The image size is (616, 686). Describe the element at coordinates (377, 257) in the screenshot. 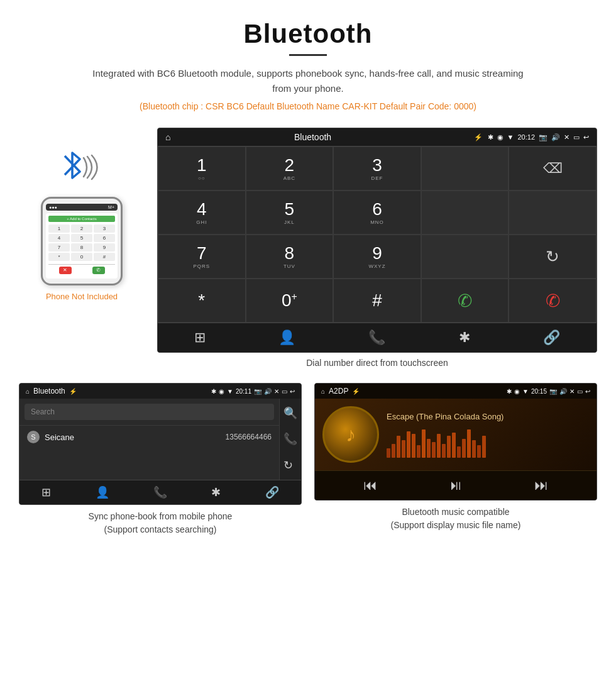

I see `dial-key-9: 9 WXYZ` at that location.